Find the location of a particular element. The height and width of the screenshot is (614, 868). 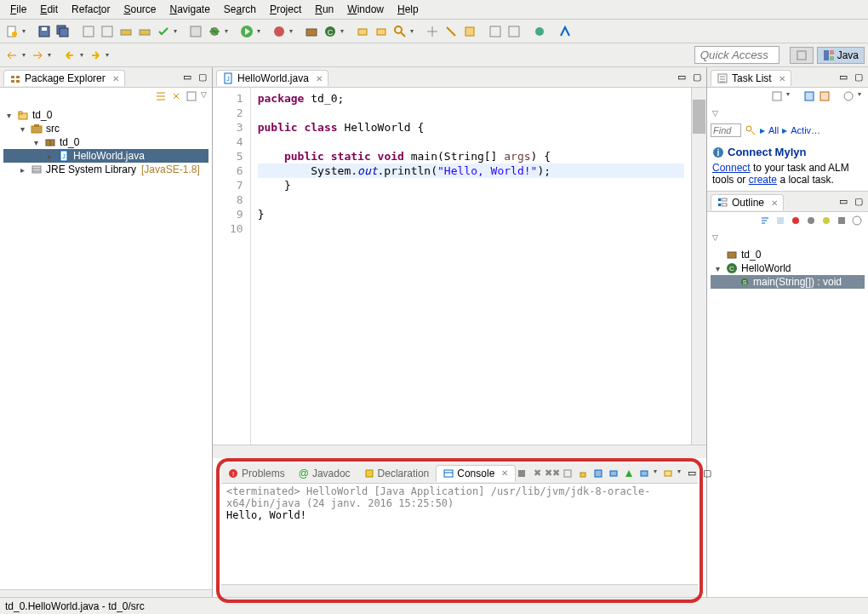

menu-edit: Edit is located at coordinates (49, 9).